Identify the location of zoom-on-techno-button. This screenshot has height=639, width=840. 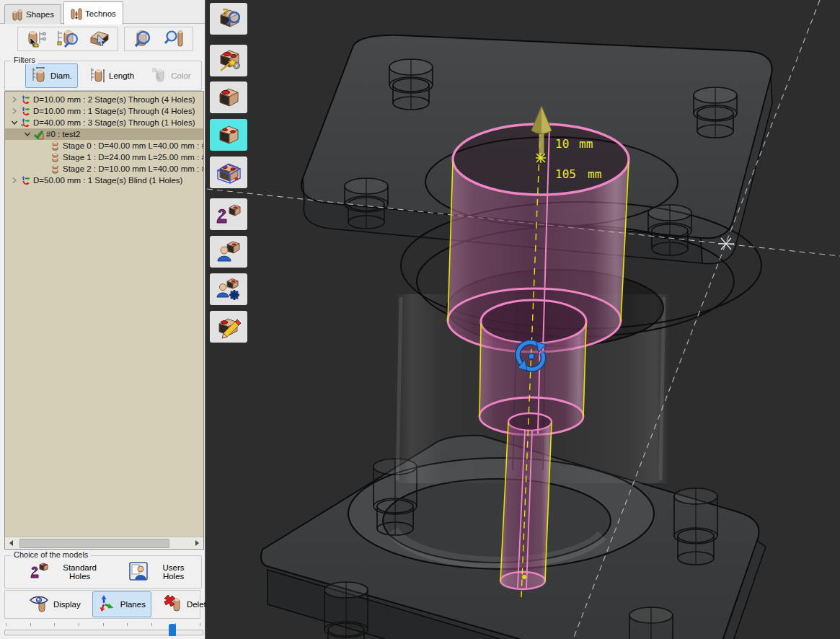
(143, 39).